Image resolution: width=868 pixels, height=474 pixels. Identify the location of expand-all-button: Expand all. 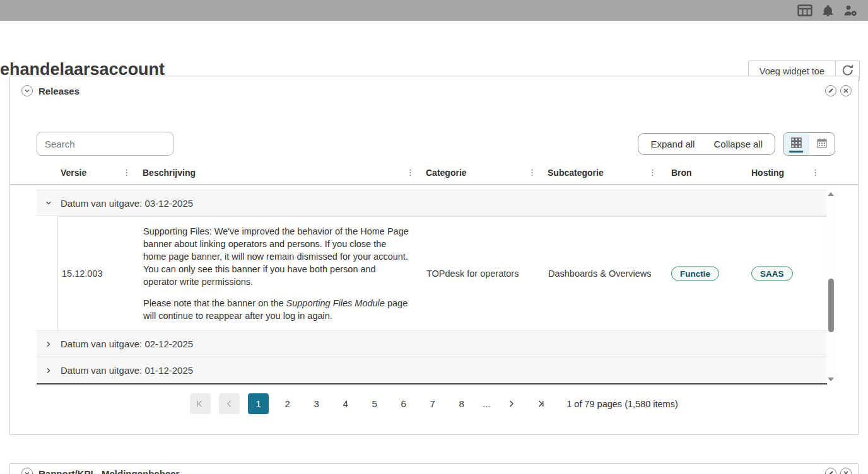
(672, 144).